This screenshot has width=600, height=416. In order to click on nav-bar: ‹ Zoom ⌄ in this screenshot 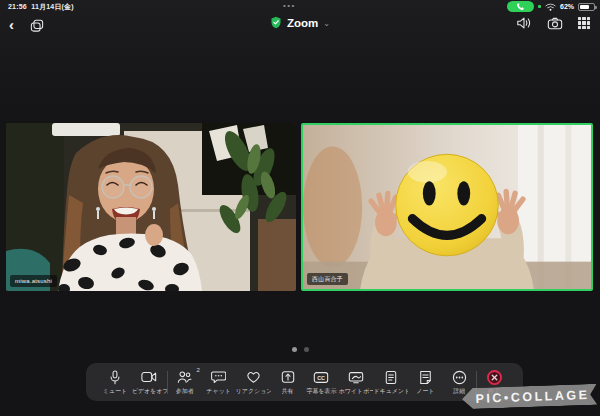, I will do `click(300, 26)`.